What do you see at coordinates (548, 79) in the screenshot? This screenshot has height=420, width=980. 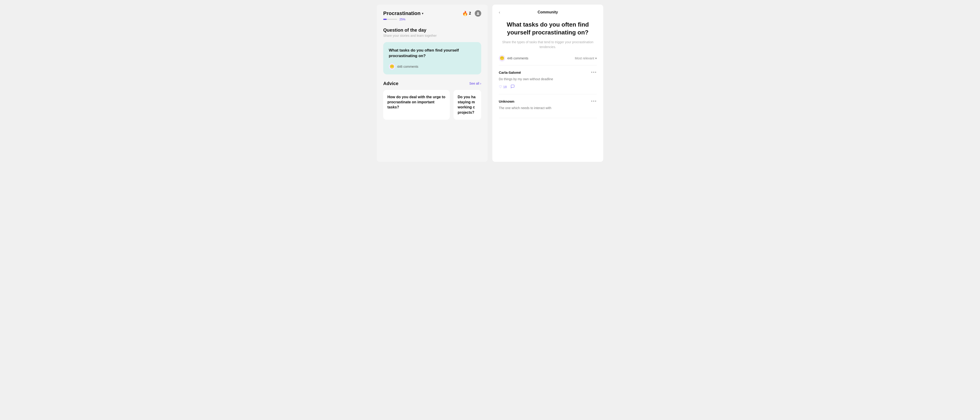 I see `comment-body-1: Do things by my own without deadline` at bounding box center [548, 79].